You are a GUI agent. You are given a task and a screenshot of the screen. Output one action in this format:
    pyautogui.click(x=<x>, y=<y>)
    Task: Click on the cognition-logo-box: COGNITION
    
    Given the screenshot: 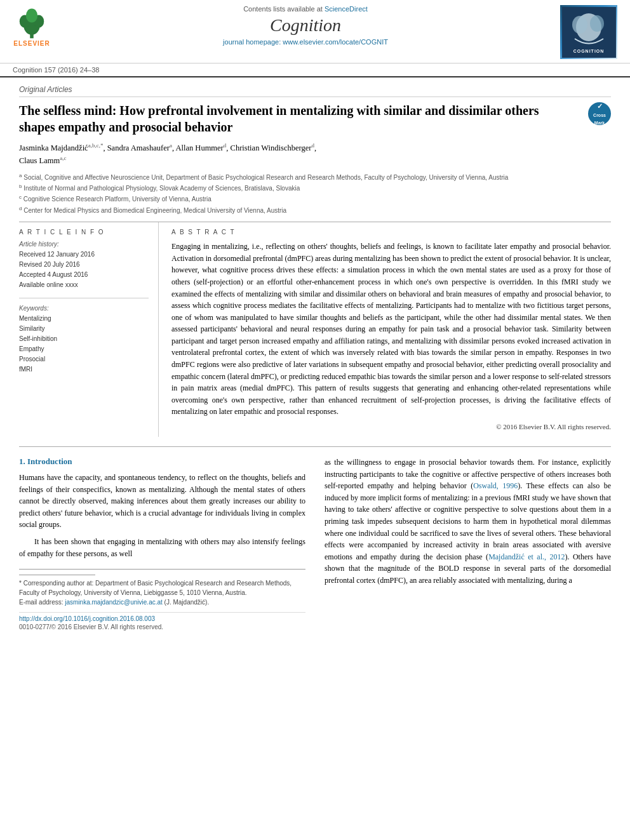 What is the action you would take?
    pyautogui.click(x=589, y=32)
    